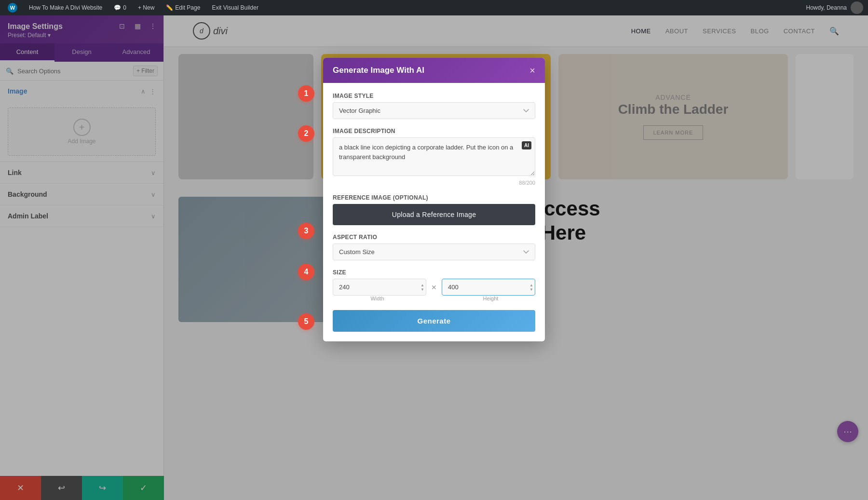  What do you see at coordinates (434, 131) in the screenshot?
I see `image-description-label: Image Description` at bounding box center [434, 131].